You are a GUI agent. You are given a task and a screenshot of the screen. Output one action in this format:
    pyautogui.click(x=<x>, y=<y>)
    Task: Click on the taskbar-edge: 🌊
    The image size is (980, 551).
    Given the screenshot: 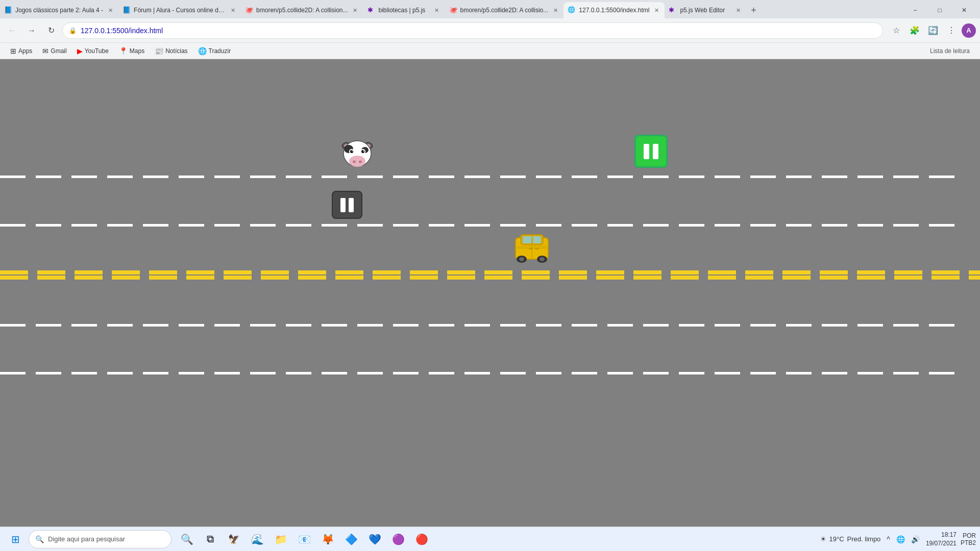 What is the action you would take?
    pyautogui.click(x=257, y=539)
    